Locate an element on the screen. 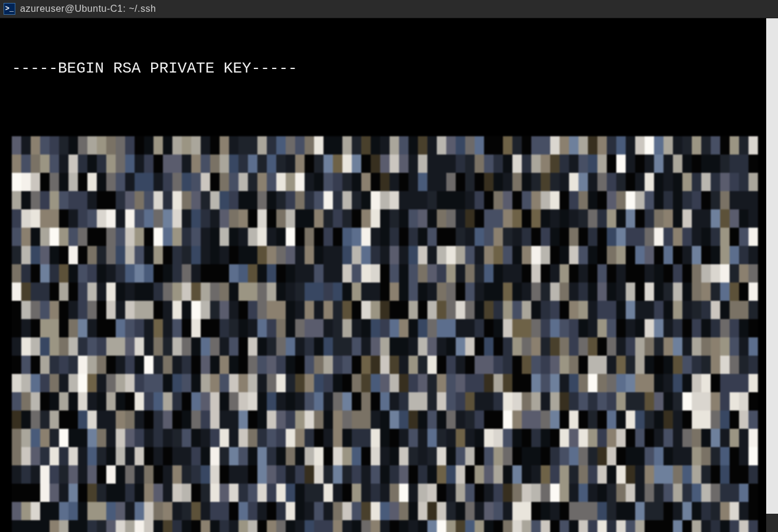 The image size is (778, 532). vertical-scrollbar-thumb is located at coordinates (772, 266).